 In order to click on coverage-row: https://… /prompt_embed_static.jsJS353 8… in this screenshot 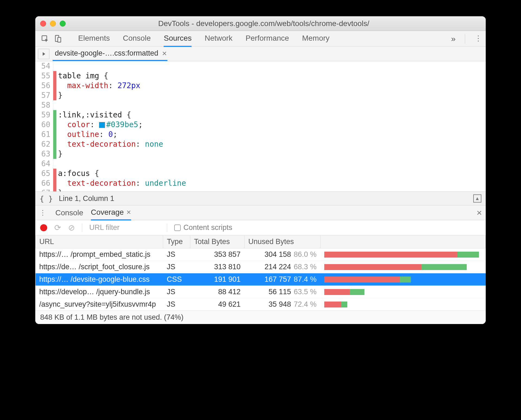, I will do `click(260, 255)`.